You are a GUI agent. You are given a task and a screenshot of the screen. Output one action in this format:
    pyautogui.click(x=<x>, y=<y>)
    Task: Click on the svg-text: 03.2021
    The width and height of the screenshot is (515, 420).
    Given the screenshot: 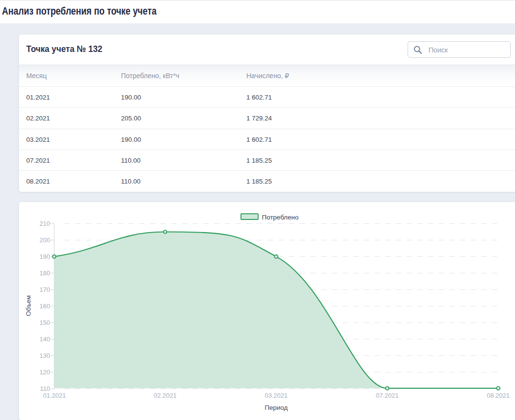 What is the action you would take?
    pyautogui.click(x=276, y=395)
    